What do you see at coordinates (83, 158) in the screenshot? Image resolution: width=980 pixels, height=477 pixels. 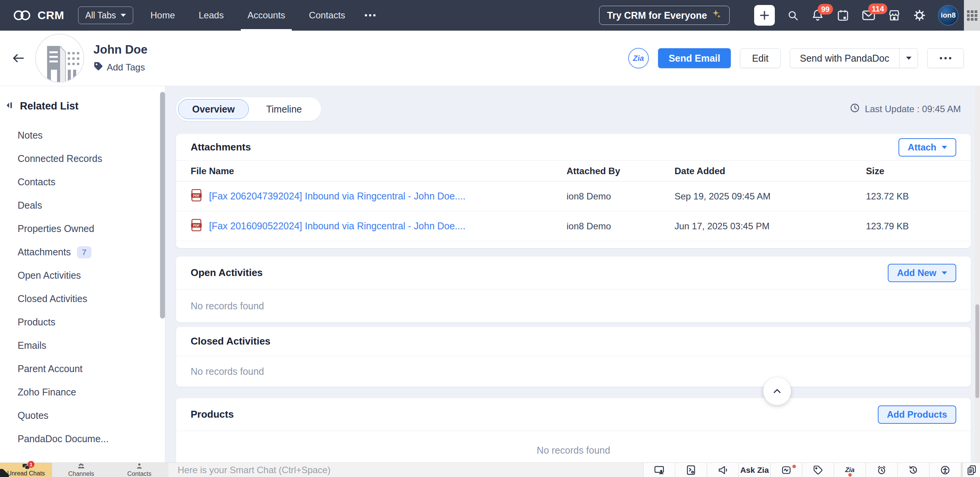 I see `sidebar-item: Connected Records` at bounding box center [83, 158].